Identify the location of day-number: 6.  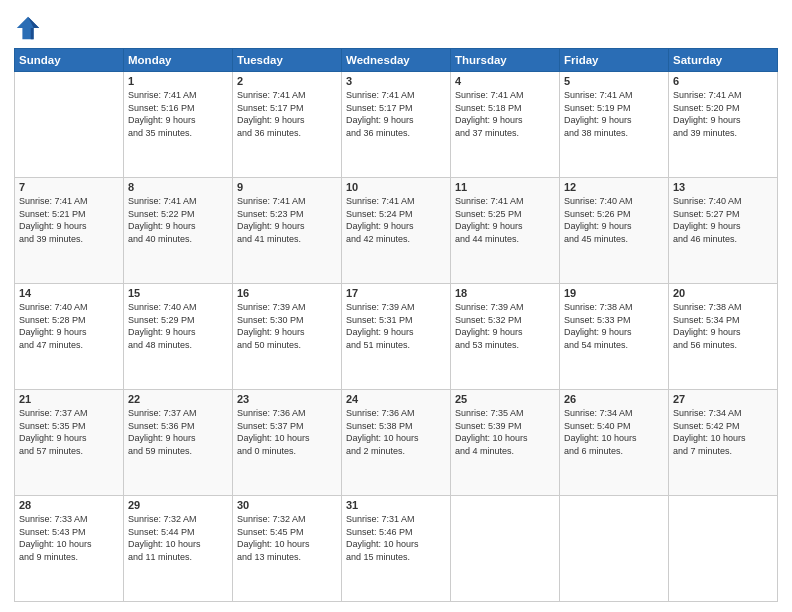
(723, 81).